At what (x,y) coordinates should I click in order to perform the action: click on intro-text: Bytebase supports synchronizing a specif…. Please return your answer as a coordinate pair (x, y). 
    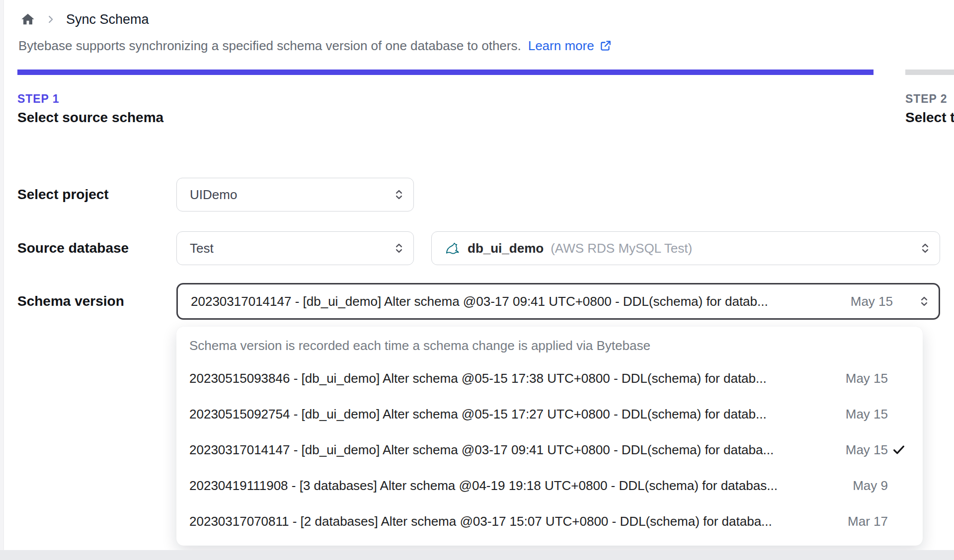
    Looking at the image, I should click on (315, 46).